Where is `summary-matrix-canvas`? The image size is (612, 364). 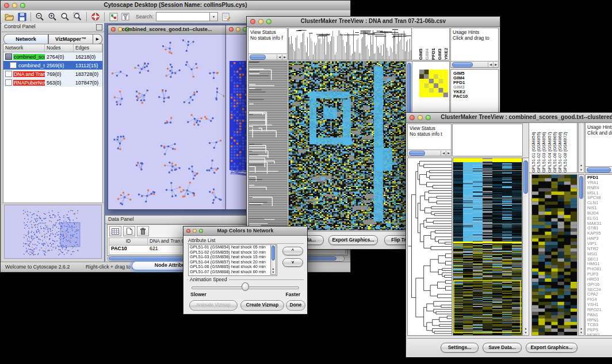
summary-matrix-canvas is located at coordinates (434, 83).